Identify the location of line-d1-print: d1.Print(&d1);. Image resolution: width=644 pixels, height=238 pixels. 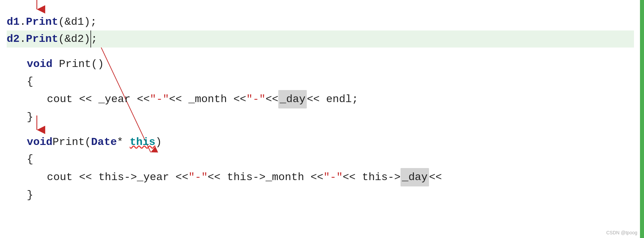
(320, 22).